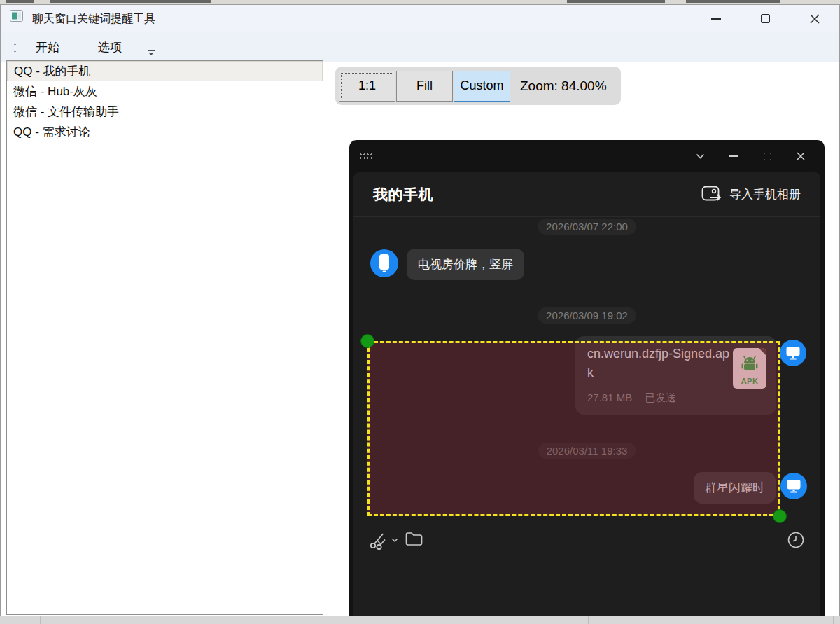 The width and height of the screenshot is (840, 624). Describe the element at coordinates (165, 91) in the screenshot. I see `chat-list-item-wechat-hub: 微信 - Hub-灰灰` at that location.